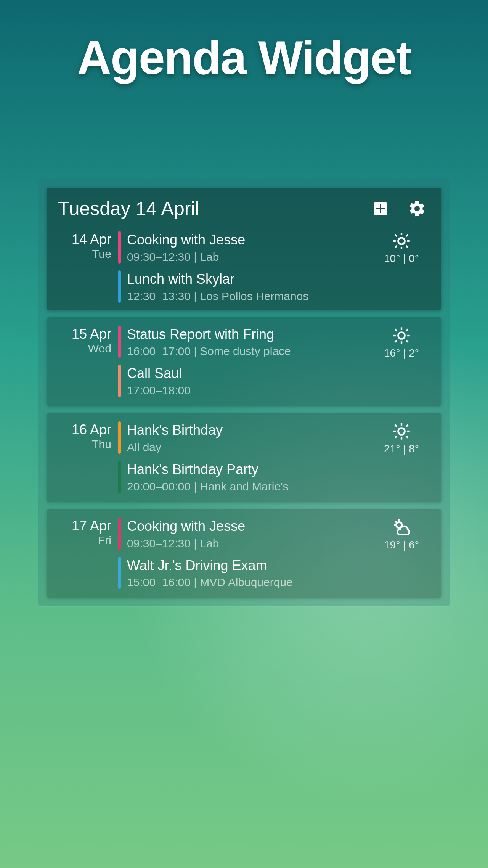  I want to click on weather-temp: 21° | 8°, so click(401, 449).